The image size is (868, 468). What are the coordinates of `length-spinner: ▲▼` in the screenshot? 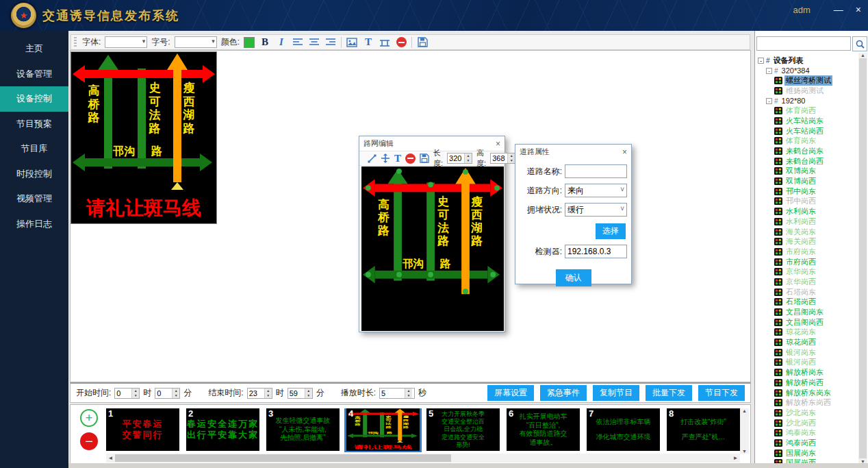 It's located at (460, 158).